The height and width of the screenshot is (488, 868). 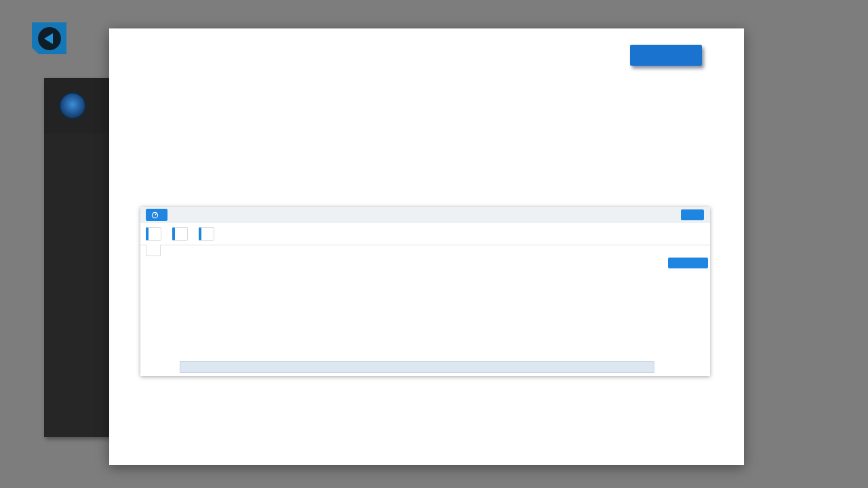 What do you see at coordinates (49, 38) in the screenshot?
I see `back-nav-icon` at bounding box center [49, 38].